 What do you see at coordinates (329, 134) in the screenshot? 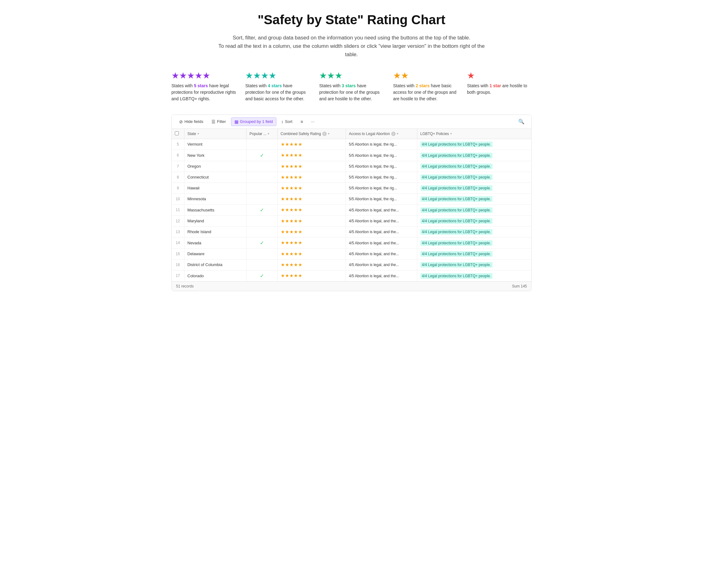
I see `rating-col-dropdown-icon: ▾` at bounding box center [329, 134].